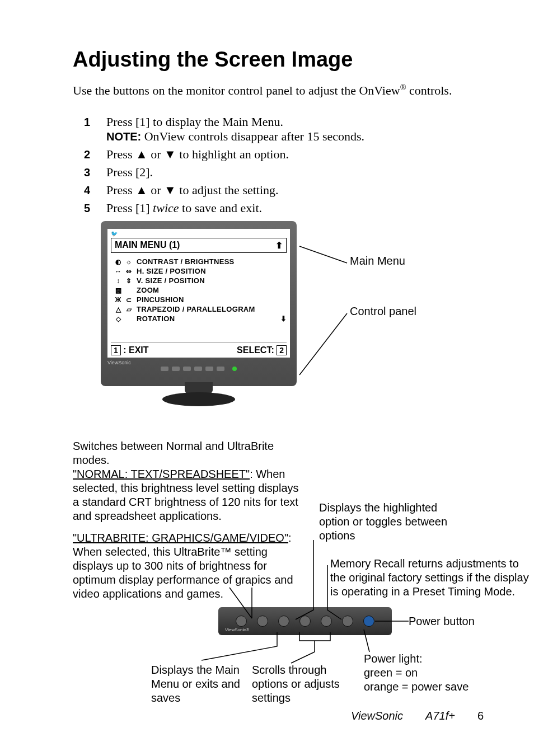 The height and width of the screenshot is (756, 534). What do you see at coordinates (124, 137) in the screenshot?
I see `note-label: NOTE:` at bounding box center [124, 137].